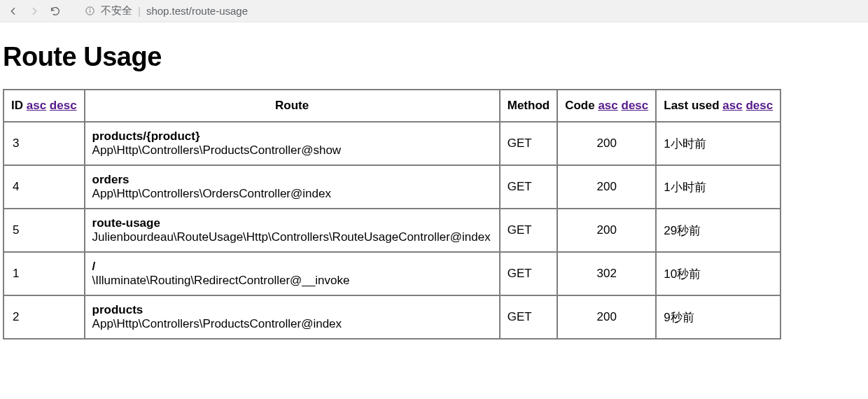 The image size is (868, 399). What do you see at coordinates (36, 105) in the screenshot?
I see `id-sort-asc-link: asc` at bounding box center [36, 105].